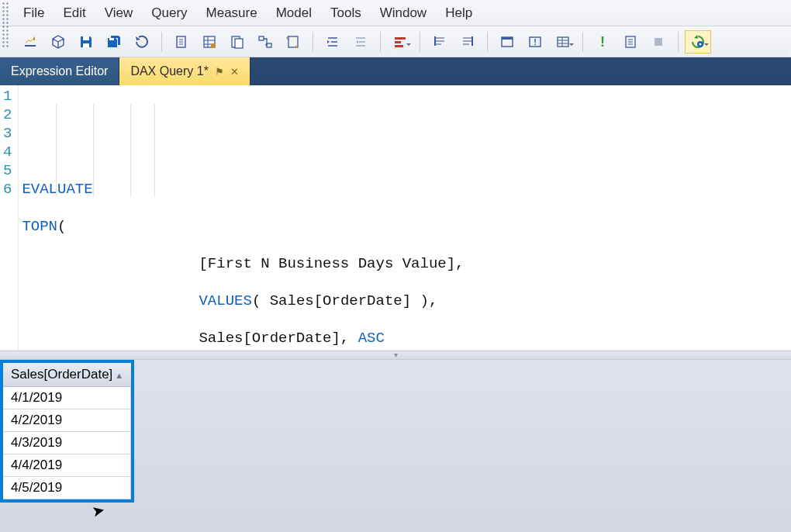 The height and width of the screenshot is (532, 791). What do you see at coordinates (630, 42) in the screenshot?
I see `list-icon` at bounding box center [630, 42].